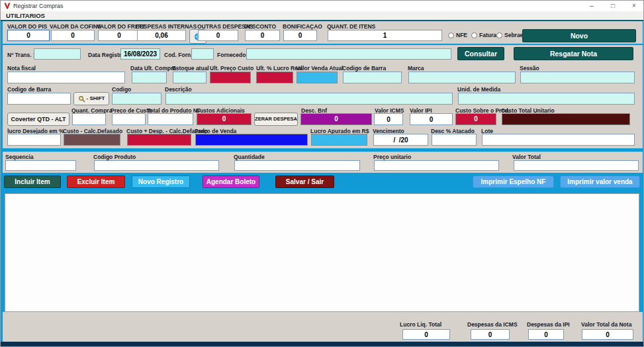  I want to click on valor-total-input, so click(576, 166).